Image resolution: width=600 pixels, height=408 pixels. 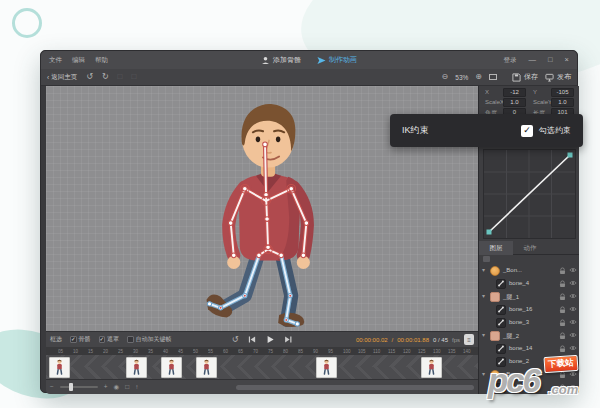 What do you see at coordinates (510, 60) in the screenshot?
I see `login-button: 登录` at bounding box center [510, 60].